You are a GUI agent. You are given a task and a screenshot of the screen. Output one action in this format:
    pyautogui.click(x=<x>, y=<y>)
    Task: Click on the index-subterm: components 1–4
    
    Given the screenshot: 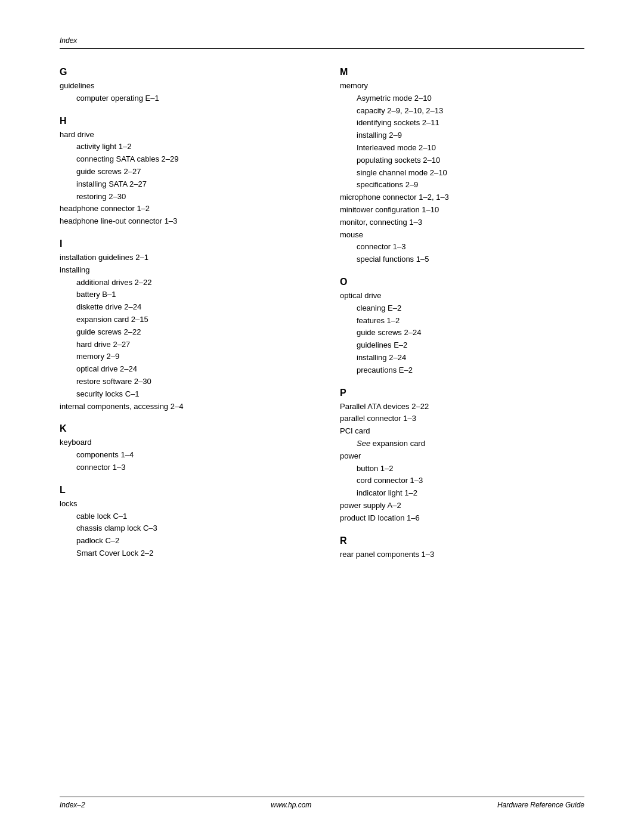 What is the action you would take?
    pyautogui.click(x=182, y=456)
    